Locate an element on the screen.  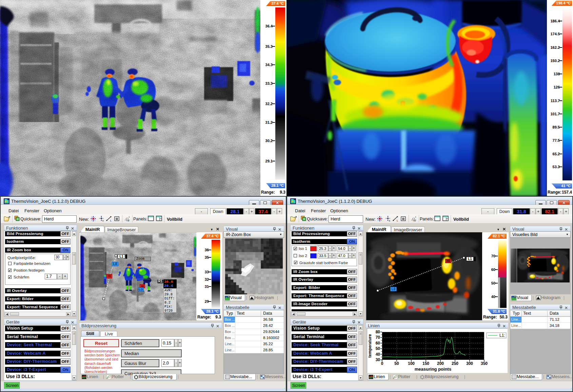
svg-text: 300 is located at coordinates (470, 364).